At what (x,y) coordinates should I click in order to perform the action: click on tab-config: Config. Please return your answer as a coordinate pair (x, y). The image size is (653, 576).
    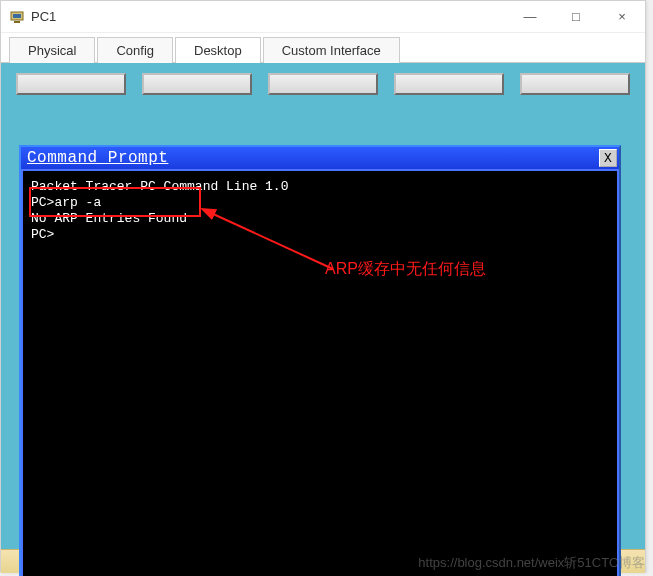
    Looking at the image, I should click on (135, 50).